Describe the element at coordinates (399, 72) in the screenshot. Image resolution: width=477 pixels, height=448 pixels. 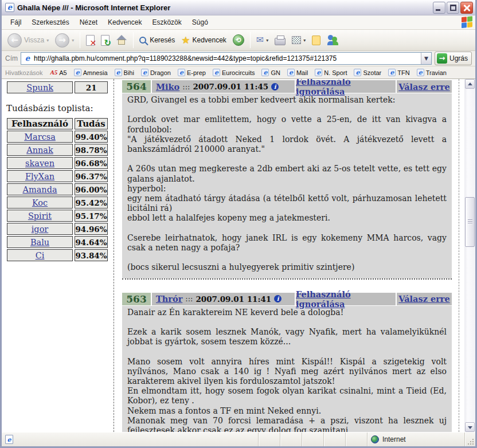
I see `link-tfn: eTFN` at that location.